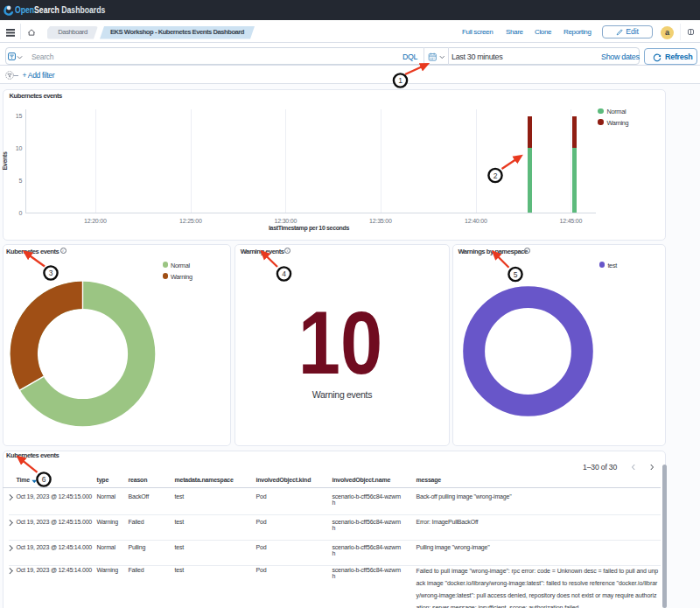 Image resolution: width=700 pixels, height=608 pixels. Describe the element at coordinates (284, 274) in the screenshot. I see `svg-text: 4` at that location.